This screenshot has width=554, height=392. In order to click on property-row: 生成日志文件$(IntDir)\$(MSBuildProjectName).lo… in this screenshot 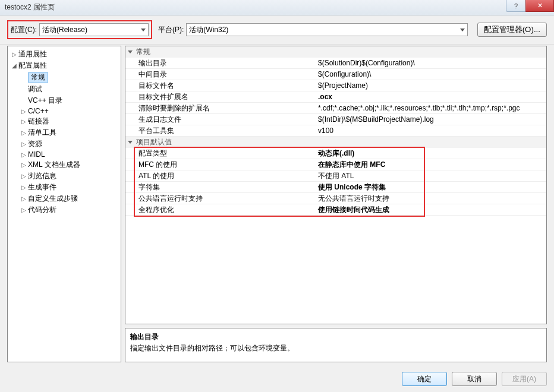, I will do `click(336, 120)`.